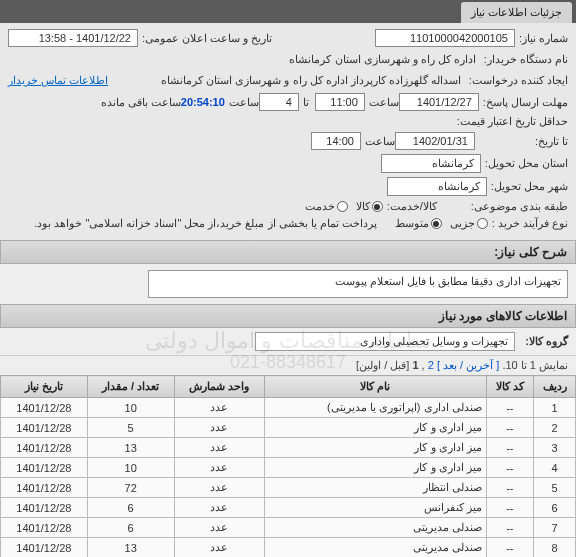  What do you see at coordinates (288, 508) in the screenshot?
I see `table-row: 6--میز کنفرانسعدد61401/12/28` at bounding box center [288, 508].